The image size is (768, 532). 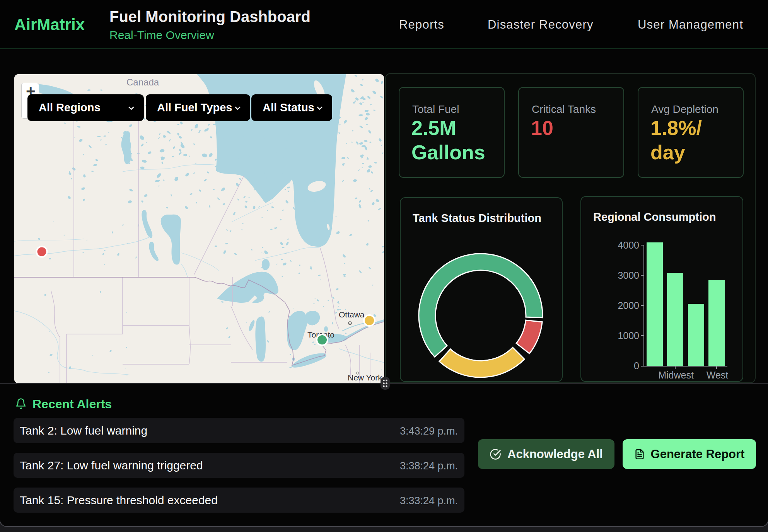 What do you see at coordinates (628, 336) in the screenshot?
I see `svg-text: 1000` at bounding box center [628, 336].